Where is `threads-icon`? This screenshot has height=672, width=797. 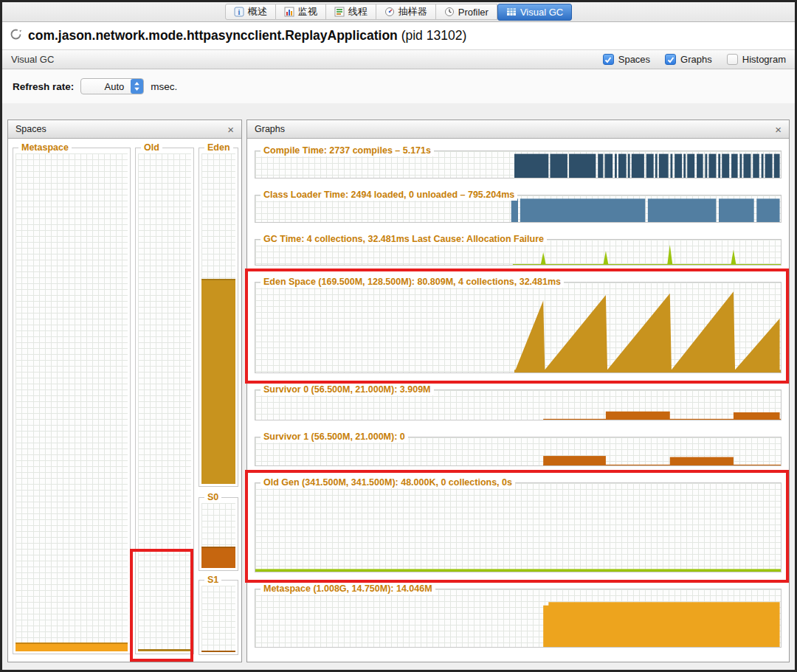
threads-icon is located at coordinates (339, 12).